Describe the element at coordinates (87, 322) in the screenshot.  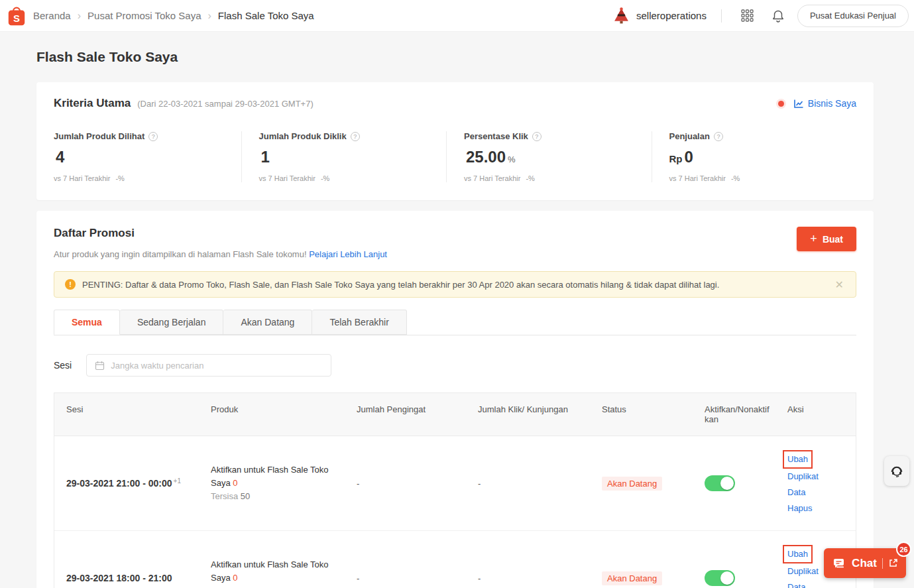
I see `tab-semua: Semua` at that location.